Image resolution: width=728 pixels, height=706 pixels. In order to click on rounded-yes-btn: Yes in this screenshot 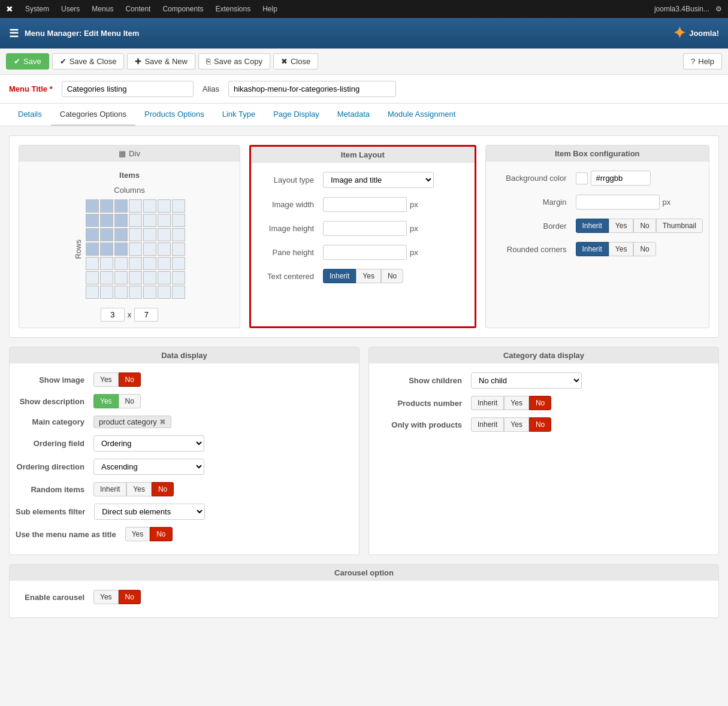, I will do `click(621, 249)`.